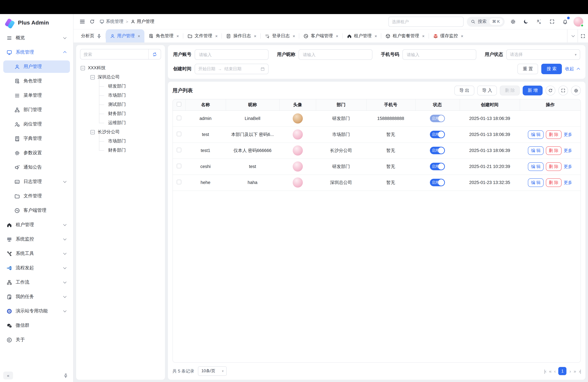  Describe the element at coordinates (91, 36) in the screenshot. I see `tab-analysis: 分析页` at that location.